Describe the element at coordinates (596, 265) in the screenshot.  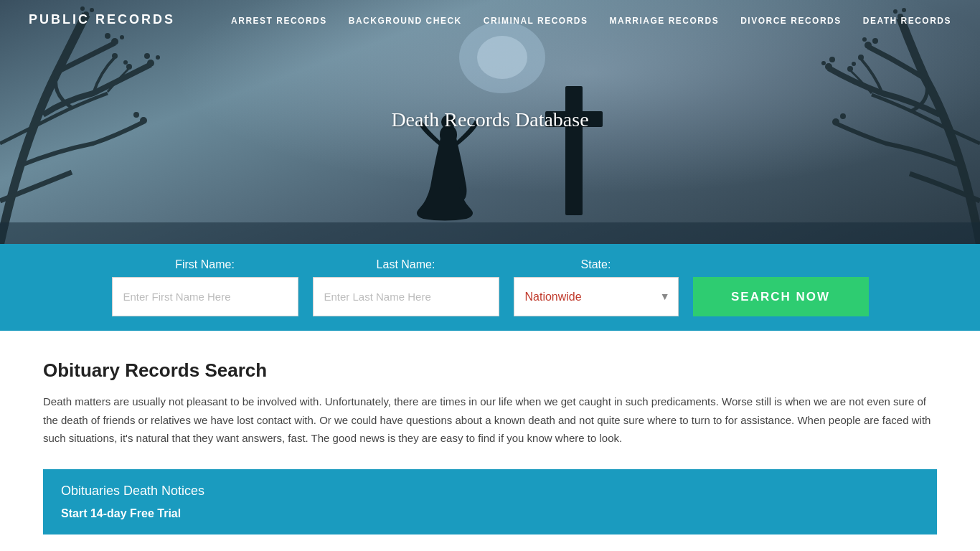
I see `state-label: State:` at that location.